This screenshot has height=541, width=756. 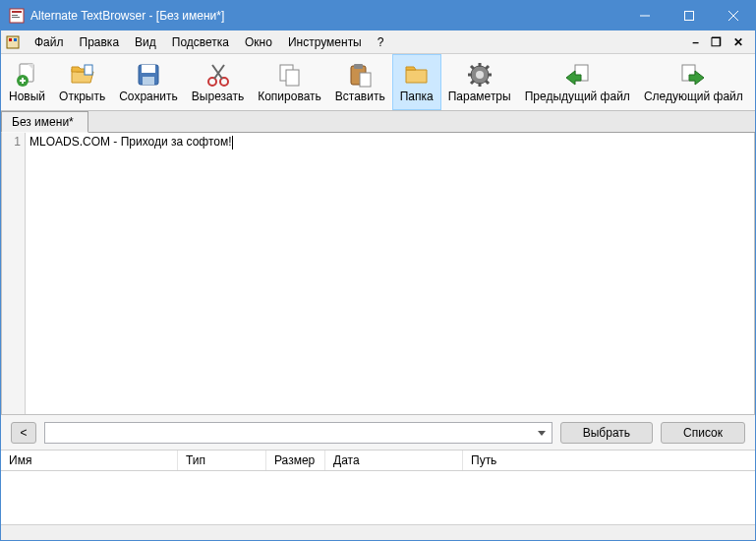 What do you see at coordinates (296, 460) in the screenshot?
I see `col-size: Размер` at bounding box center [296, 460].